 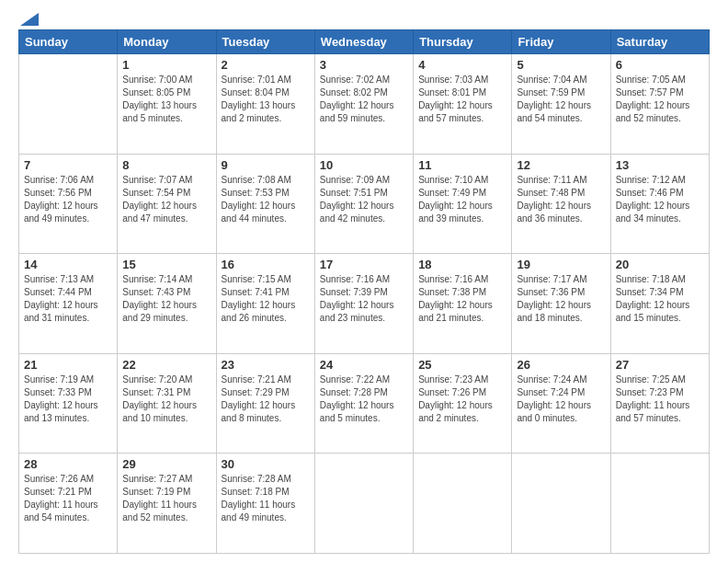 I want to click on calendar-cell: 26Sunrise: 7:24 AM Sunset: 7:24 PM Dayli…, so click(x=561, y=403).